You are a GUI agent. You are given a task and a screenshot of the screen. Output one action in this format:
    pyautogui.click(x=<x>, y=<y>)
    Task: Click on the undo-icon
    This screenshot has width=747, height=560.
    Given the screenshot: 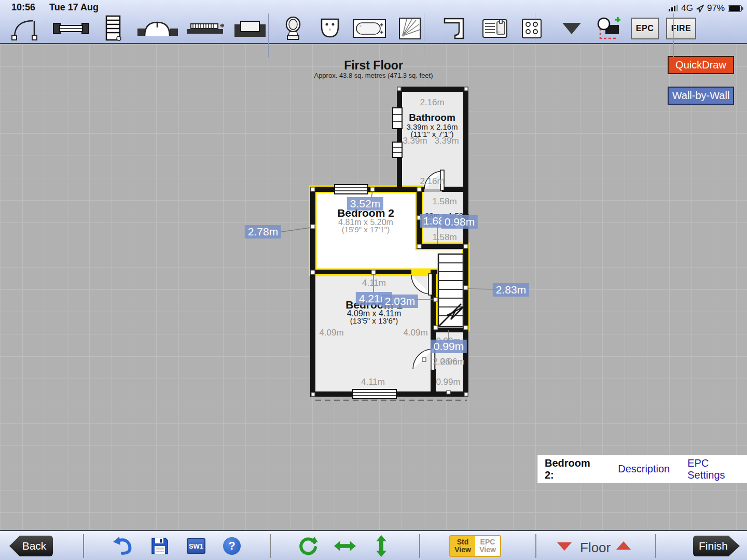 What is the action you would take?
    pyautogui.click(x=122, y=546)
    